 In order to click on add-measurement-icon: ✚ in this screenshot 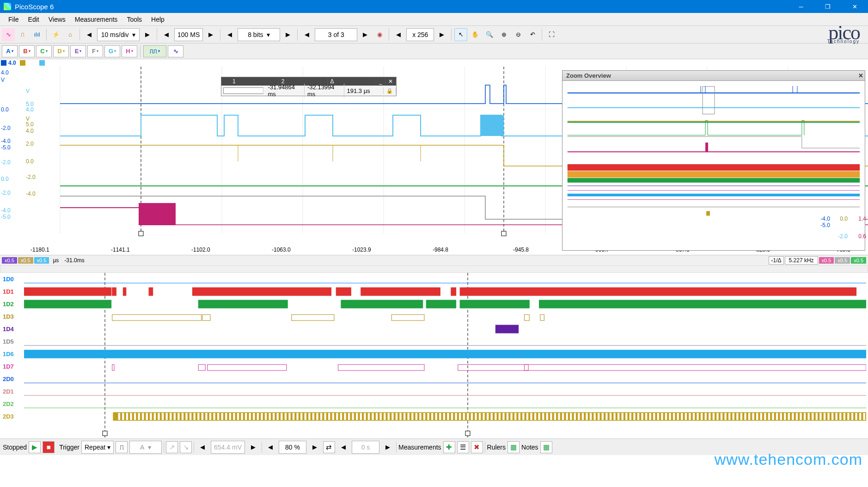, I will do `click(449, 447)`.